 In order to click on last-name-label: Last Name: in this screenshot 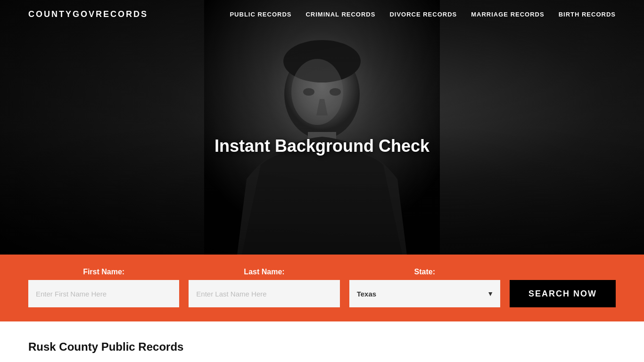, I will do `click(264, 272)`.